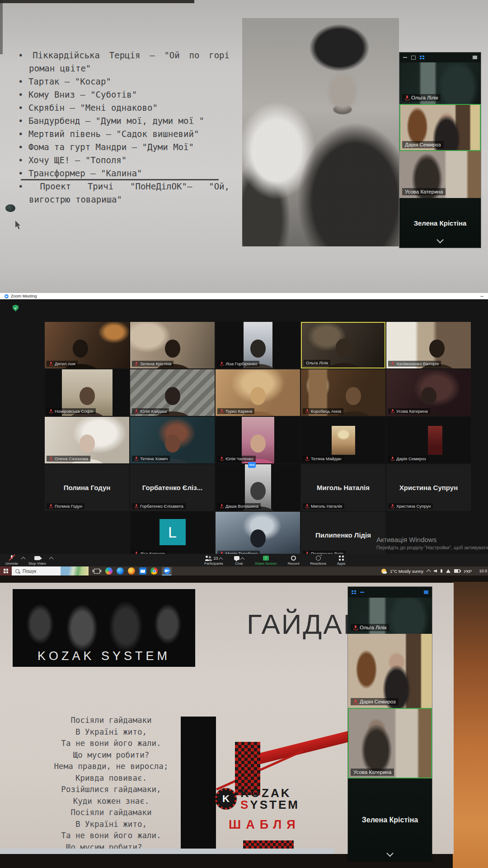 This screenshot has width=488, height=868. I want to click on record-button: Record, so click(294, 561).